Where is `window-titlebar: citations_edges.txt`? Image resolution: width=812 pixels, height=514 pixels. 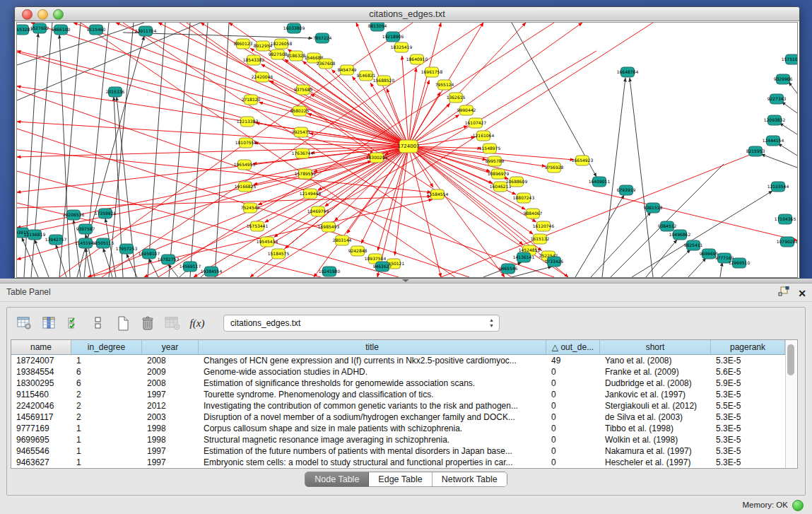
window-titlebar: citations_edges.txt is located at coordinates (407, 14).